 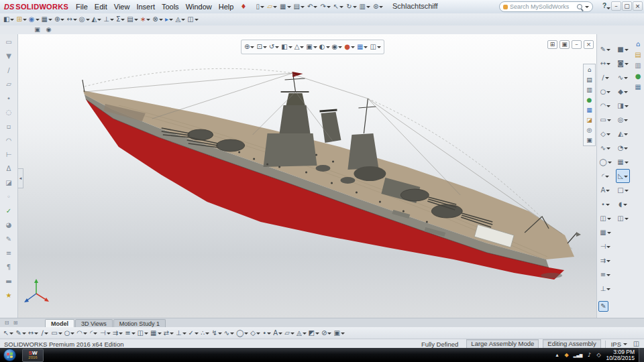 I want to click on menu-insert: Insert, so click(x=146, y=7).